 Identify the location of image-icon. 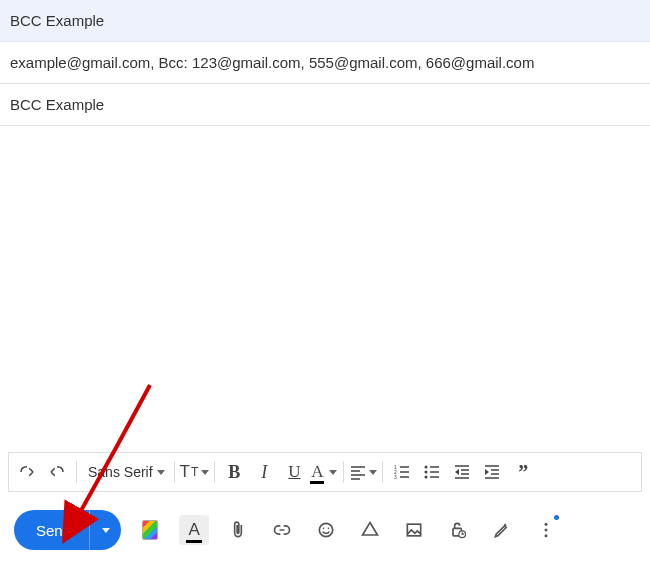
(414, 530).